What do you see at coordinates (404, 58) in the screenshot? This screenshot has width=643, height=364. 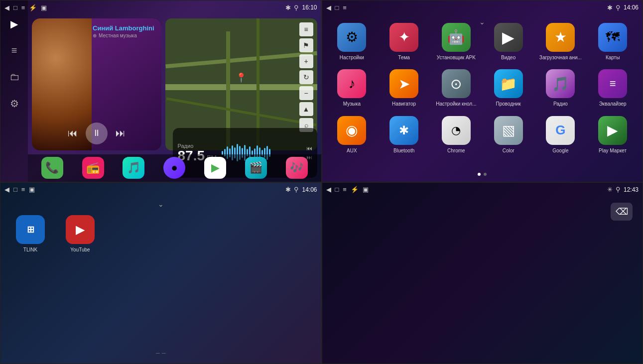 I see `theme-label: Тема` at bounding box center [404, 58].